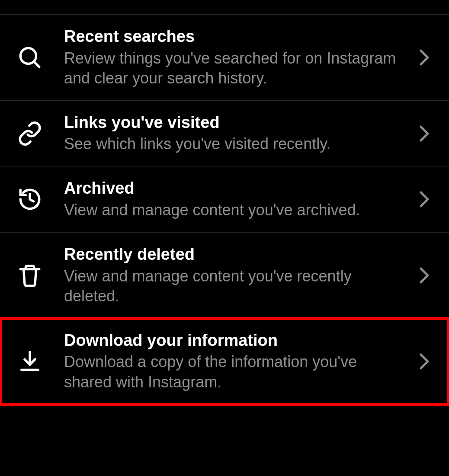 Image resolution: width=449 pixels, height=476 pixels. I want to click on list-item-title: Recently deleted, so click(234, 255).